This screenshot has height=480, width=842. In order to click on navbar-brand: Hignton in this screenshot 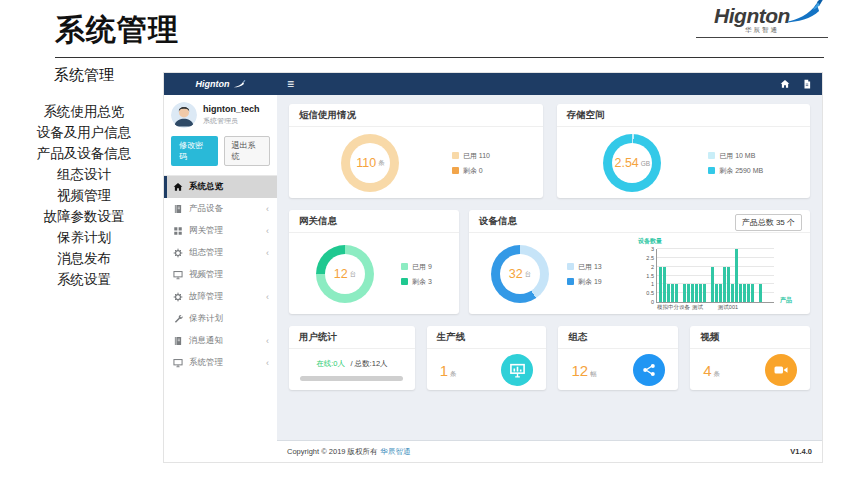, I will do `click(220, 84)`.